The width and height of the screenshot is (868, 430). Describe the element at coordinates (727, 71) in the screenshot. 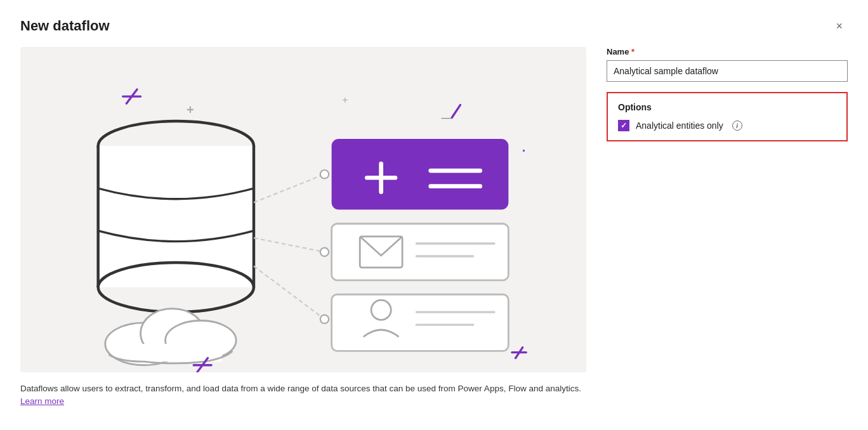

I see `name-input` at that location.